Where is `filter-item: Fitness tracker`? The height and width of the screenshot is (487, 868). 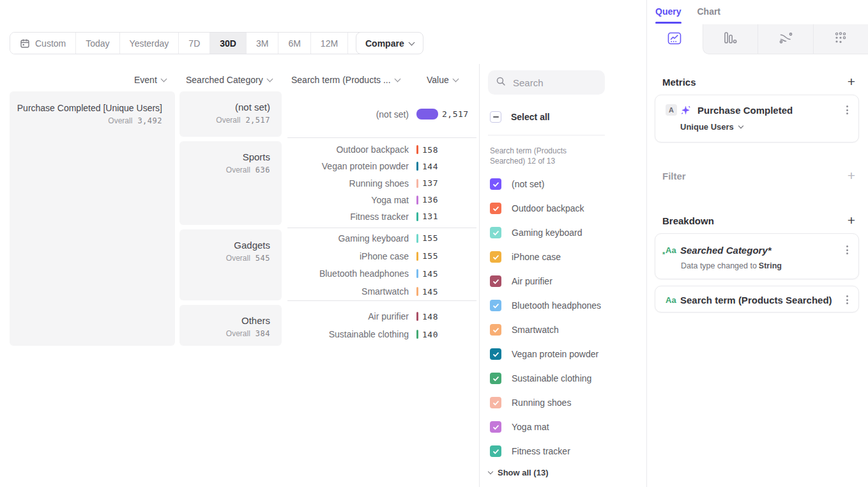
filter-item: Fitness tracker is located at coordinates (563, 451).